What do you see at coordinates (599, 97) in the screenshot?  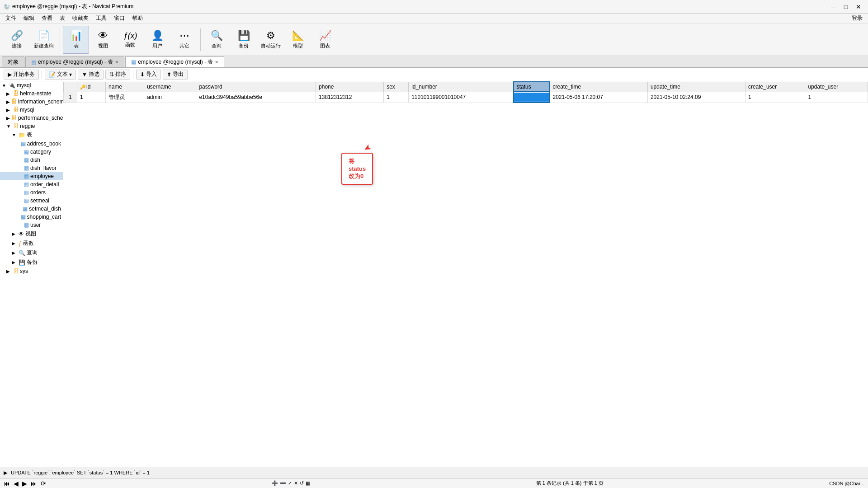 I see `cell-create-time: 2021-05-06 17:20:07` at bounding box center [599, 97].